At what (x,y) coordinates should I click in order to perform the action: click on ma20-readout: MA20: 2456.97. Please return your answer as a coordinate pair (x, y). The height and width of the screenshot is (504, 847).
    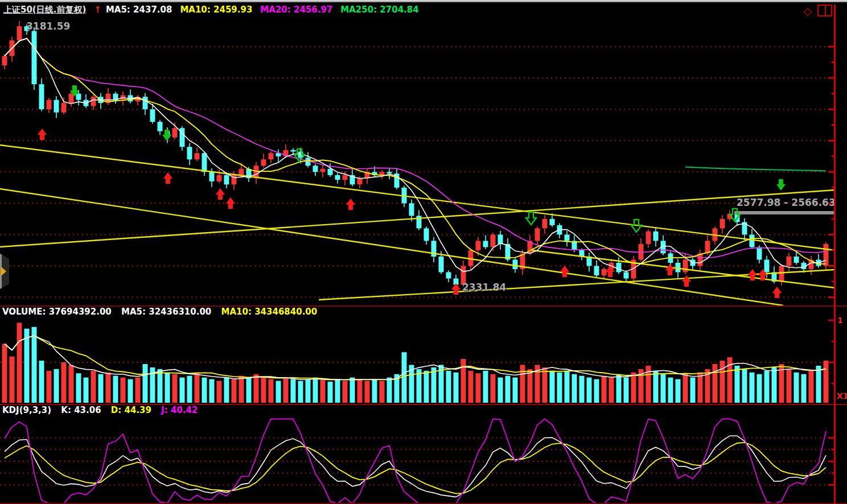
    Looking at the image, I should click on (296, 10).